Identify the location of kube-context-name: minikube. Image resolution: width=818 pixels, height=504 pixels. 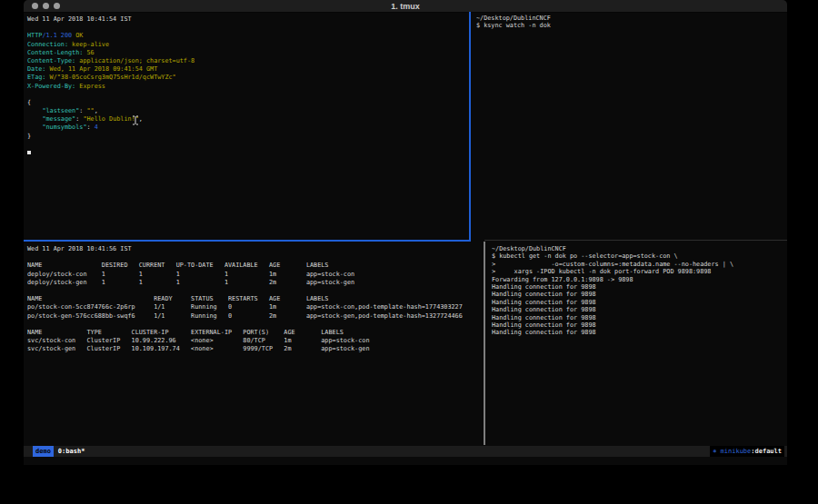
(736, 451).